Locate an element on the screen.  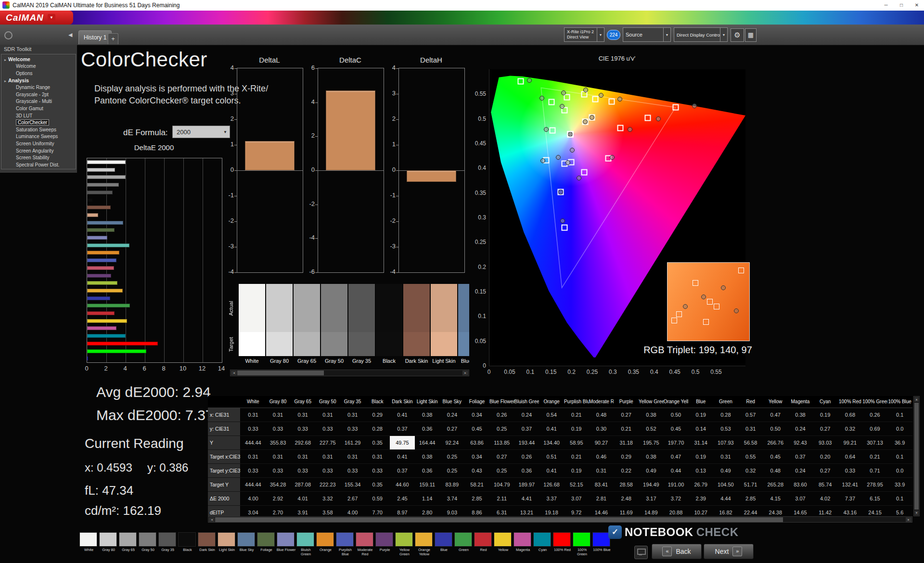
patch-button-cyan: Cyan is located at coordinates (543, 547).